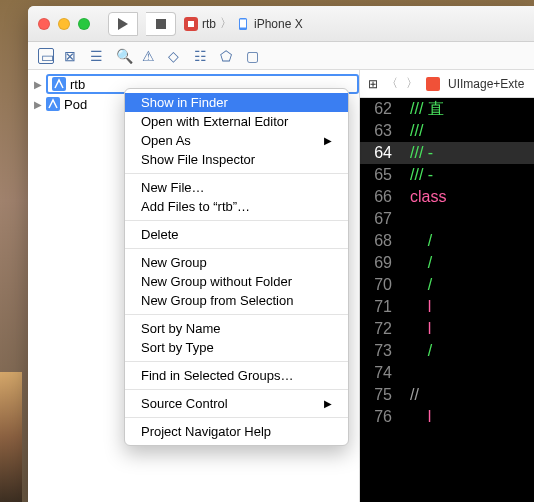  I want to click on file-name: UIImage+Exte, so click(486, 84).